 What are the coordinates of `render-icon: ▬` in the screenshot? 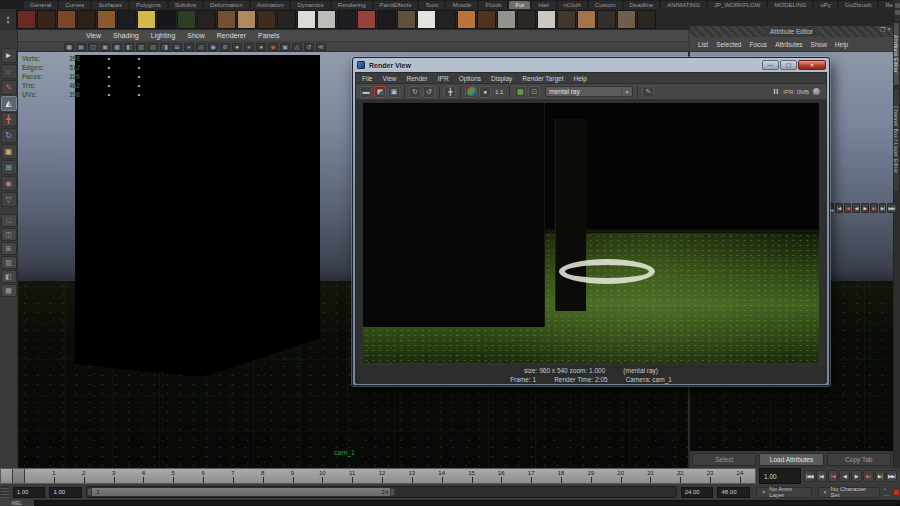 It's located at (366, 92).